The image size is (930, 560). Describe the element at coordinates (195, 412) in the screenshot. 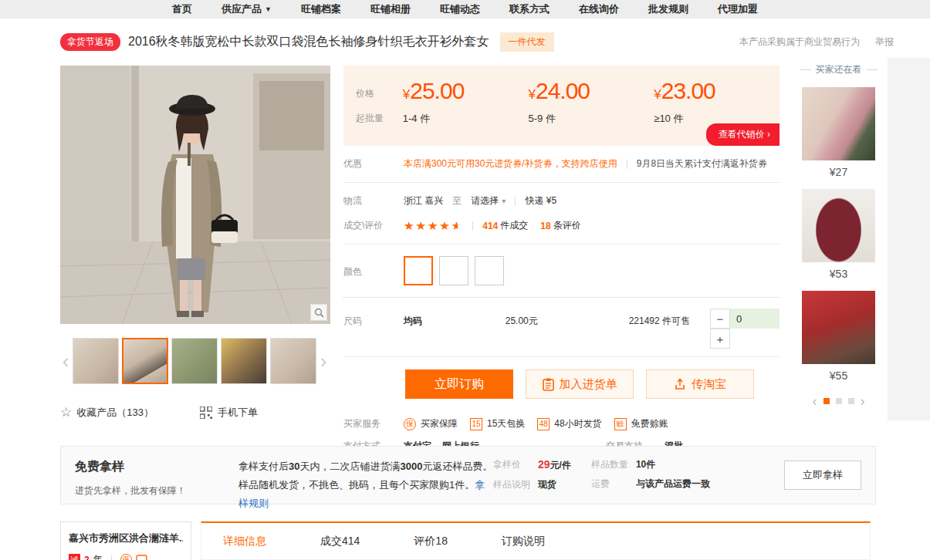

I see `gallery-actions: ☆ 收藏产品（133） 手机下单` at that location.